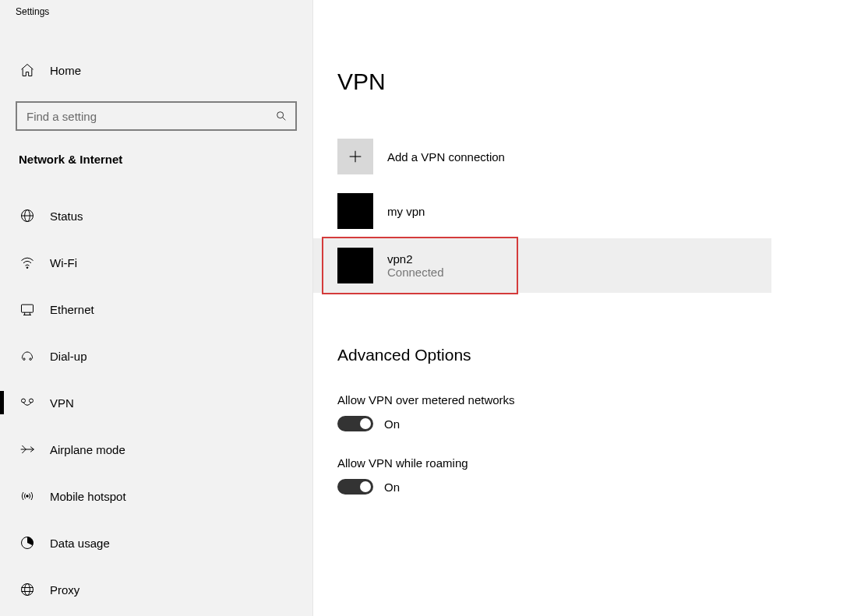  I want to click on sidebar-item-datausage: Data usage, so click(156, 543).